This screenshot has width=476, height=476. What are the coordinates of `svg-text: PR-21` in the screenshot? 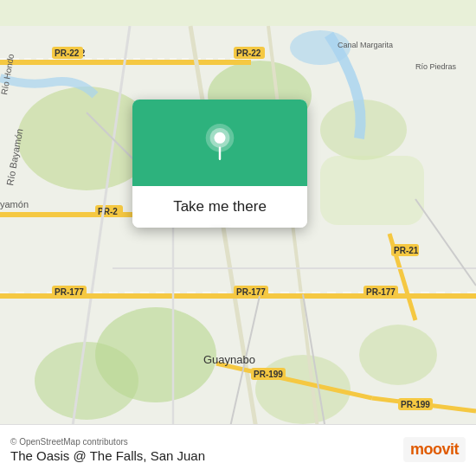 It's located at (407, 251).